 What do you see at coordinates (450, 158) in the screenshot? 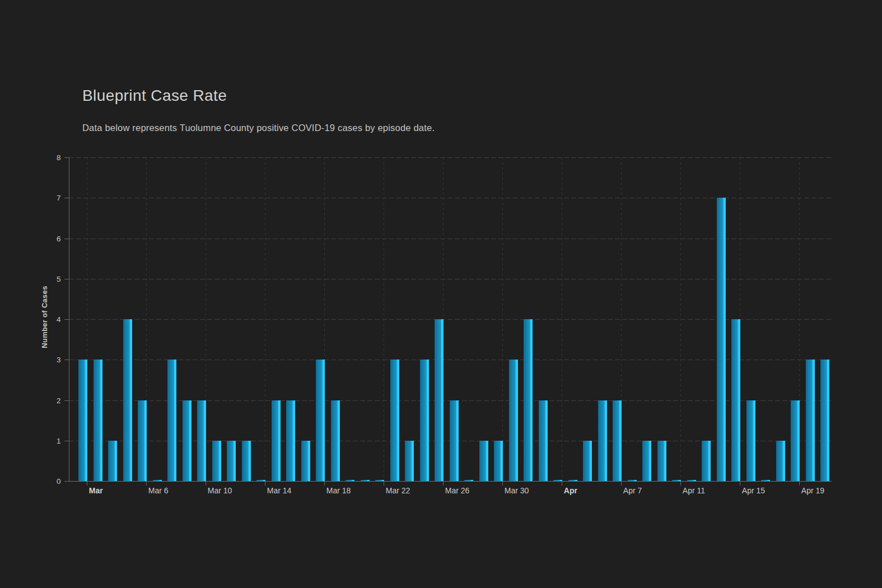
I see `y-gridline` at bounding box center [450, 158].